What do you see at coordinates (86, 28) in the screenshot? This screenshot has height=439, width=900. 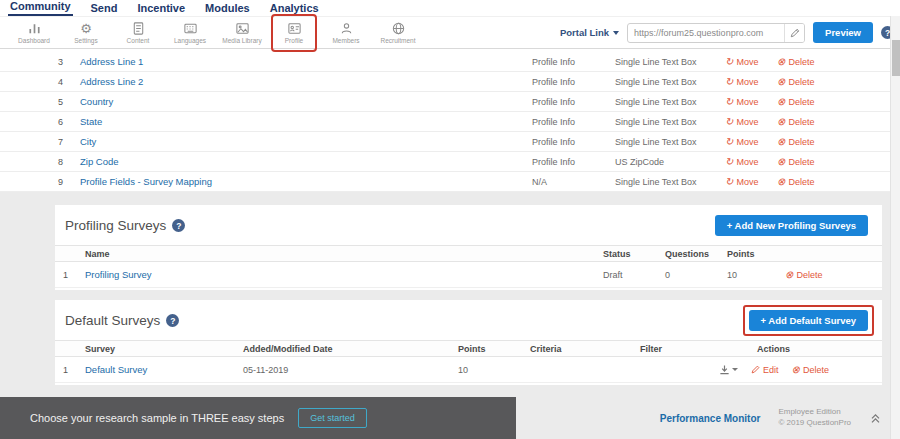 I see `gear-icon: ⚙` at bounding box center [86, 28].